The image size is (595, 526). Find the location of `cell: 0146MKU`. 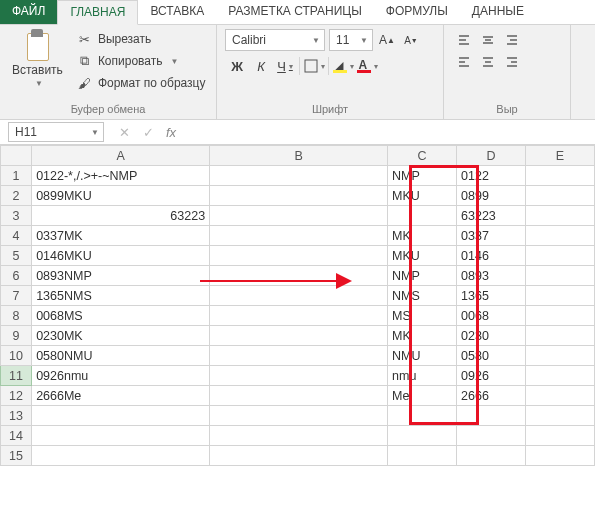

cell: 0146MKU is located at coordinates (121, 256).